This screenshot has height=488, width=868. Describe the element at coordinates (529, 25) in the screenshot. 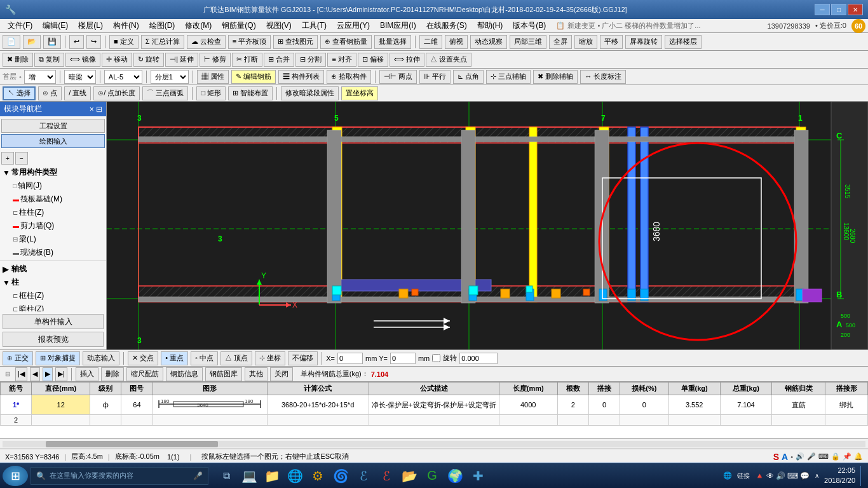

I see `menu-version: 版本号(B)` at that location.